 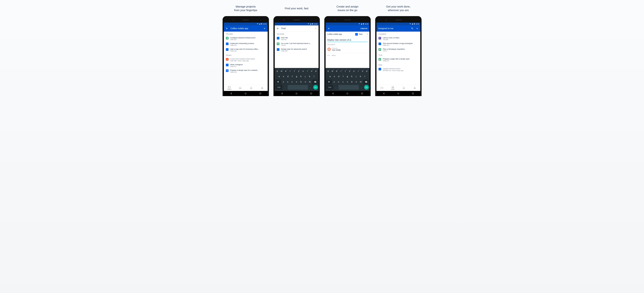 I want to click on issue-row: Footer text contains inline styles CMA-2…, so click(x=246, y=60).